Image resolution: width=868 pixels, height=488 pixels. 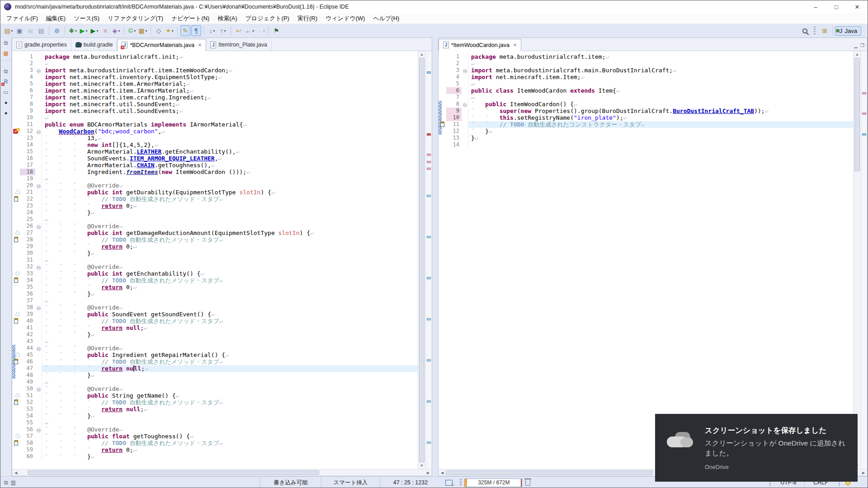 What do you see at coordinates (6, 92) in the screenshot?
I see `console-view-icon: ▭` at bounding box center [6, 92].